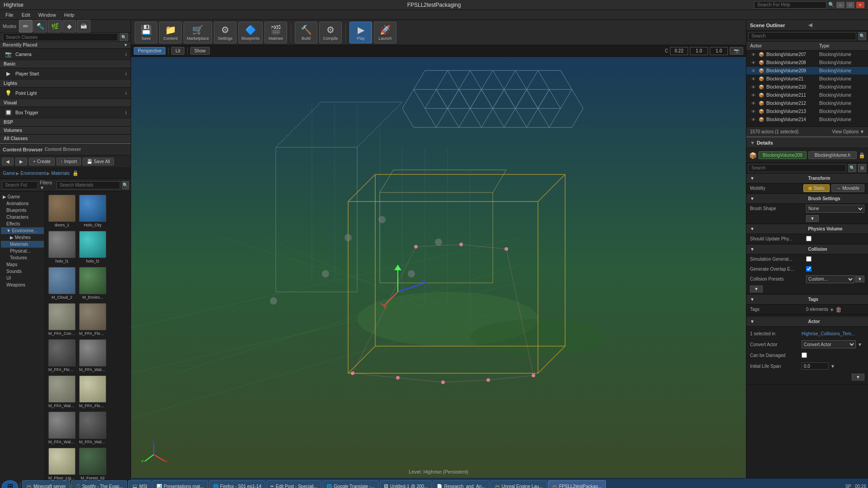  Describe the element at coordinates (23, 238) in the screenshot. I see `tree-item-meshes: ▶ Meshes` at that location.